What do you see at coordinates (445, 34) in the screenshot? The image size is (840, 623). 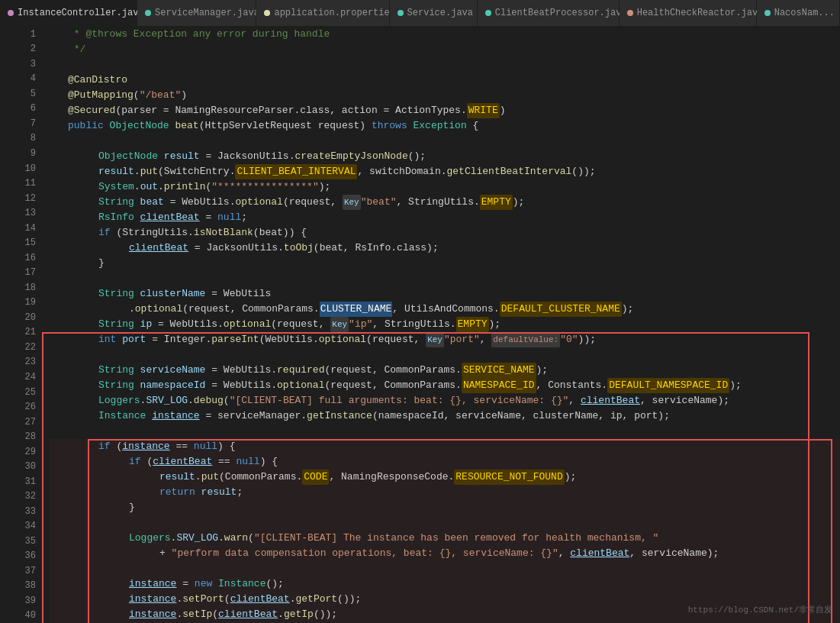 I see `code-line: * @throws Exception any error during han…` at bounding box center [445, 34].